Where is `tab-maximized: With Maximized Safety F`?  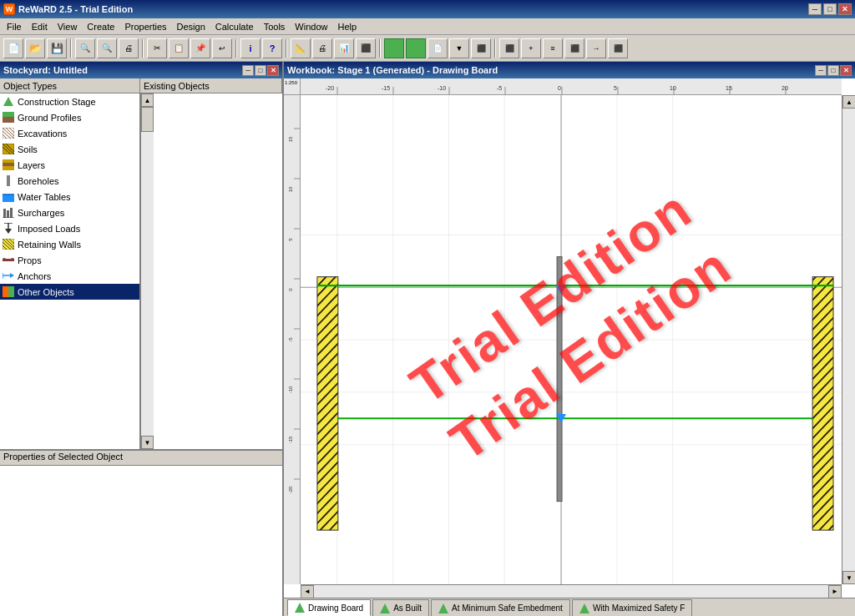 tab-maximized: With Maximized Safety F is located at coordinates (633, 608).